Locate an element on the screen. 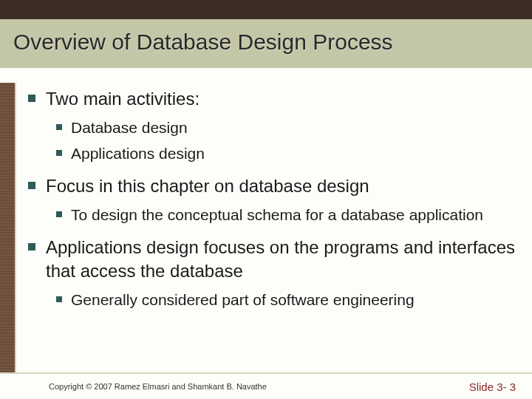 This screenshot has height=399, width=532. bullet-text: Database design is located at coordinates (129, 128).